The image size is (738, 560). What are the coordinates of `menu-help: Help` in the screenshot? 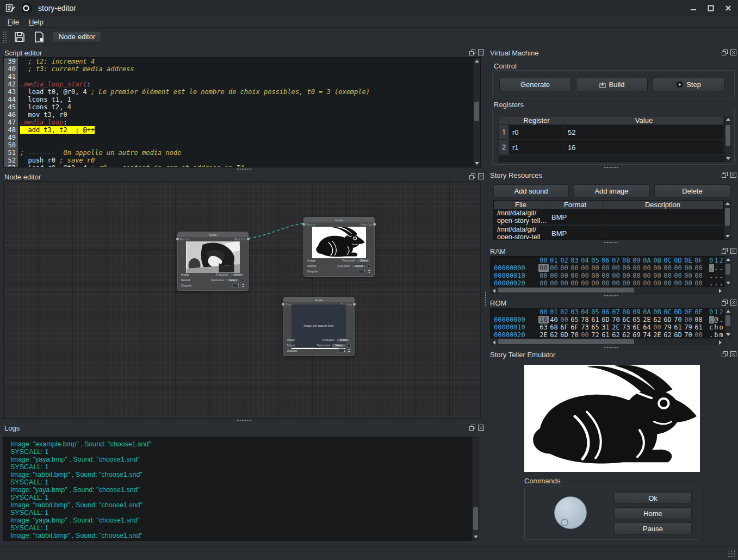 It's located at (36, 22).